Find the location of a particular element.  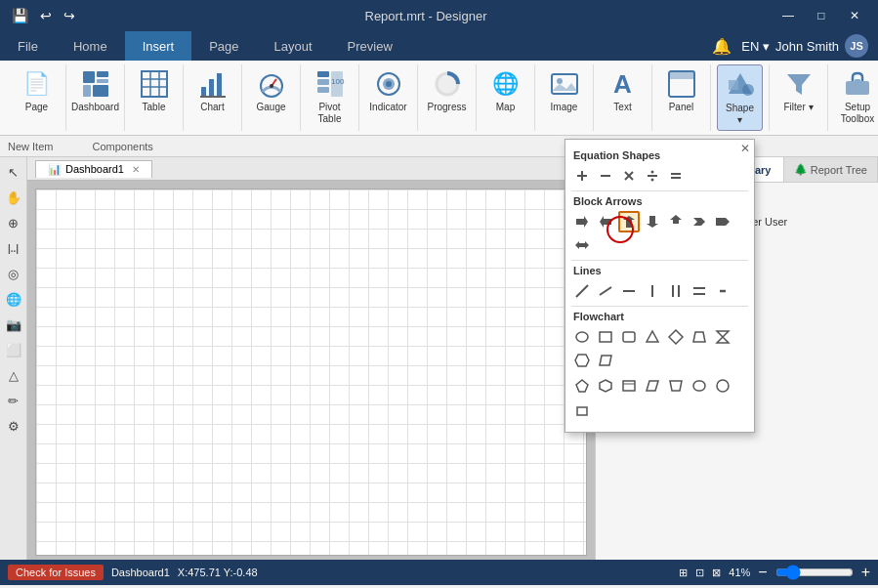

save-icon: 💾 is located at coordinates (20, 16).